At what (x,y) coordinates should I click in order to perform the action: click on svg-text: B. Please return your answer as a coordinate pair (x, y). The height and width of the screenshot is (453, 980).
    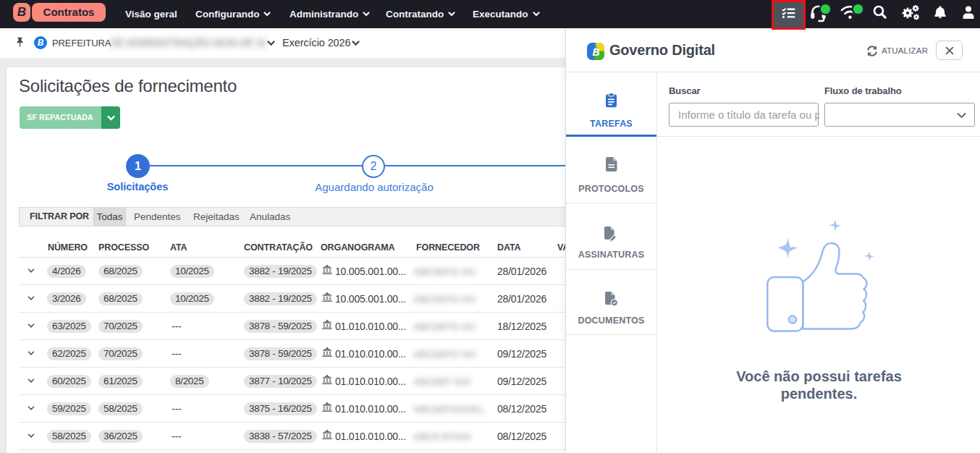
    Looking at the image, I should click on (596, 52).